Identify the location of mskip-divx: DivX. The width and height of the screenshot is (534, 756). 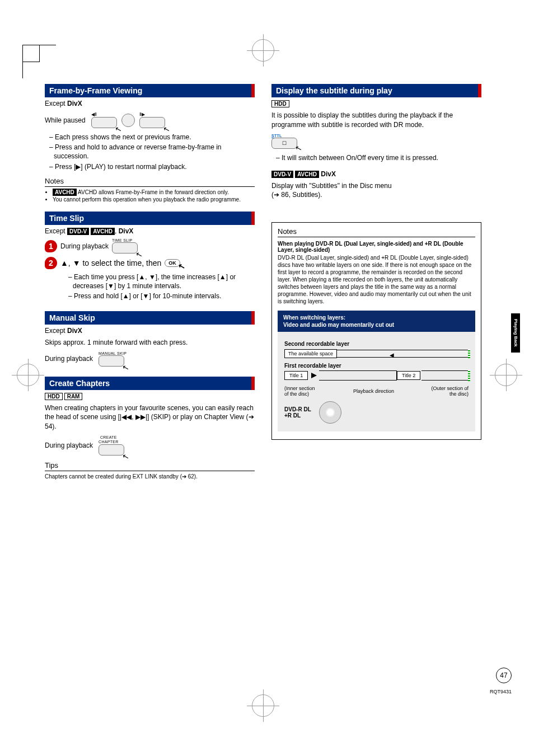
(75, 331).